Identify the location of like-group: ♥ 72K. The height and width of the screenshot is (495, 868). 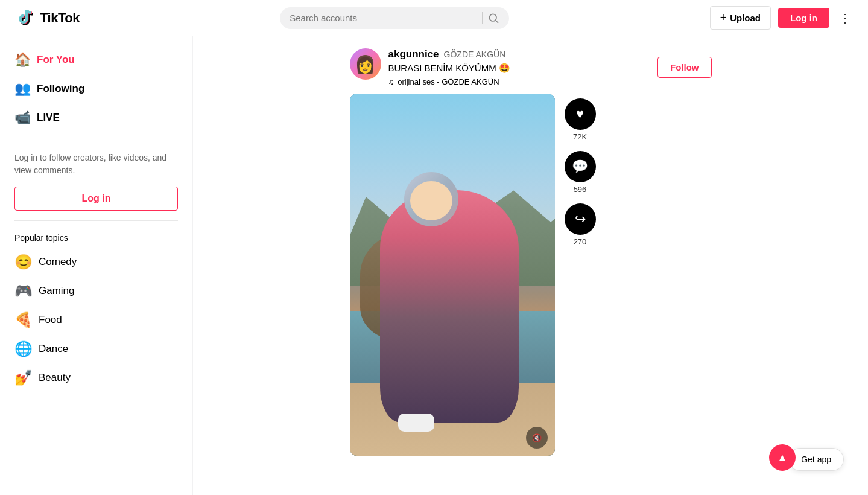
(580, 120).